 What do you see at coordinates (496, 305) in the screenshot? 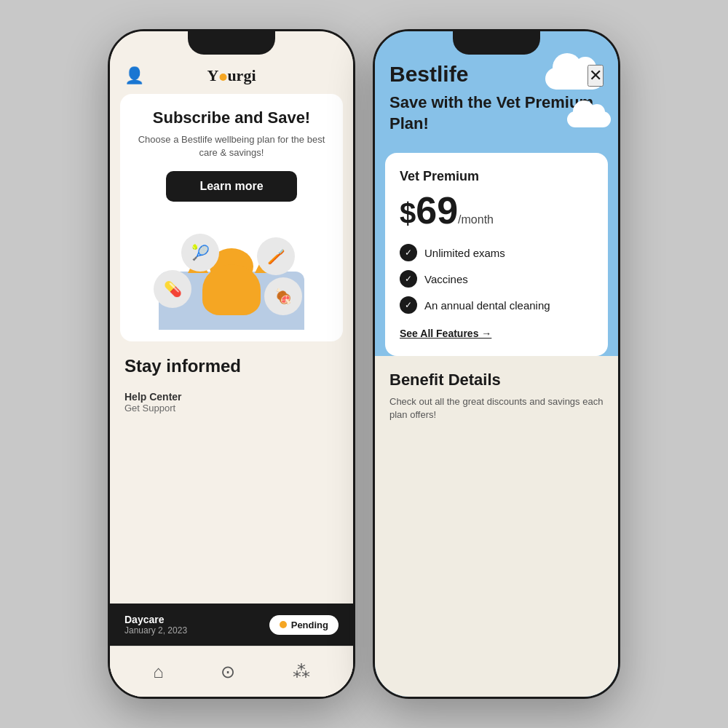
I see `feature-item-dental: ✓ An annual dental cleaning` at bounding box center [496, 305].